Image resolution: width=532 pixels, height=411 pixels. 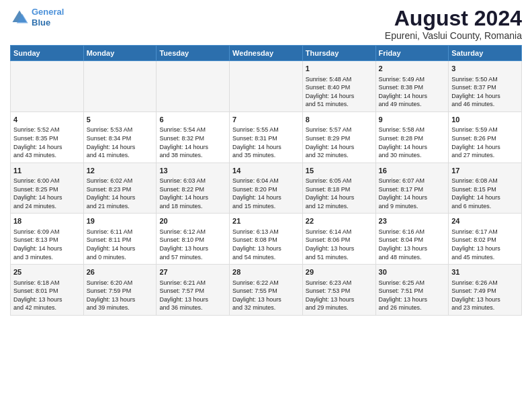 I want to click on day-number: 3, so click(x=485, y=68).